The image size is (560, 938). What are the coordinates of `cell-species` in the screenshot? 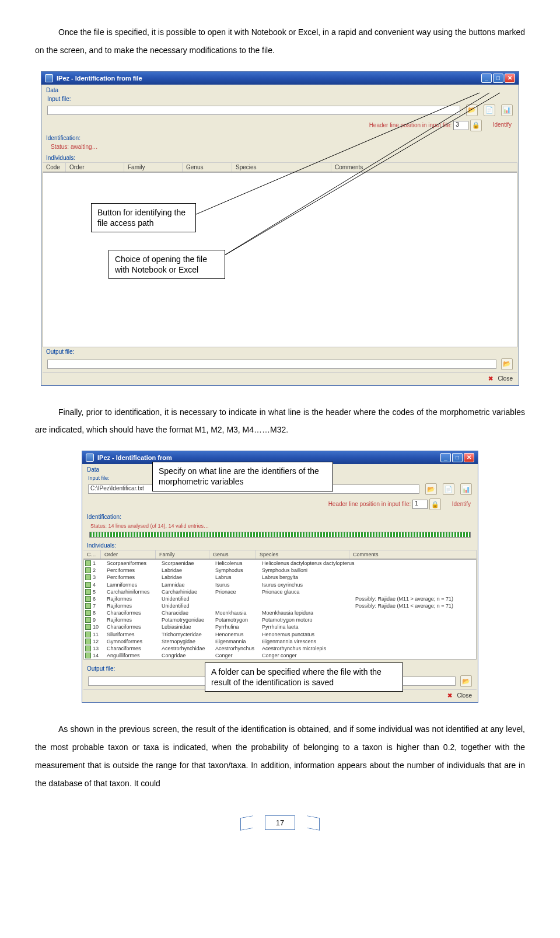 It's located at (309, 599).